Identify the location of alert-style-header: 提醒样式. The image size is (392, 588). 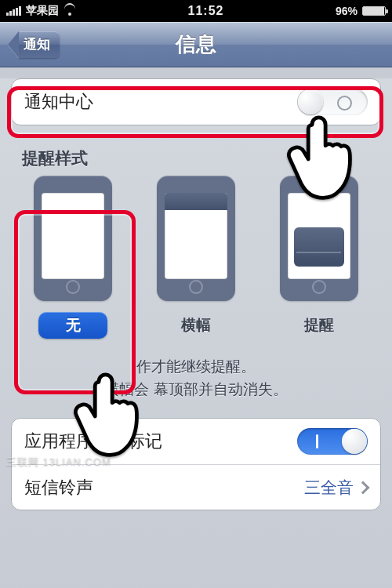
(196, 158).